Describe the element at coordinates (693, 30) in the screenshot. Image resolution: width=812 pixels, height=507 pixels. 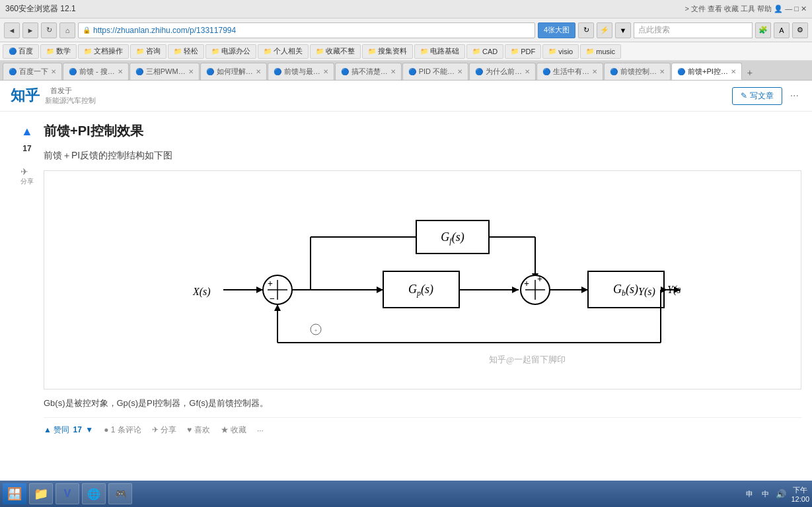
I see `search-bar: 点此搜索` at that location.